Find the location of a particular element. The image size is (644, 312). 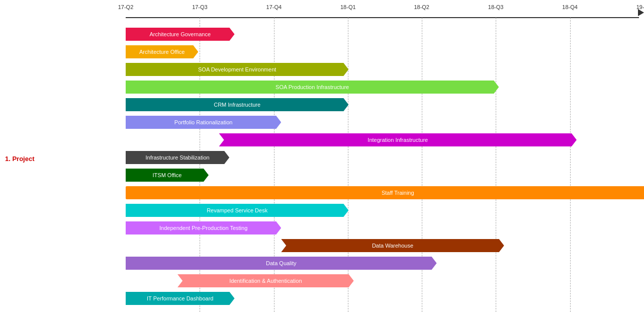

quarter-dashed-line-18-Q4 is located at coordinates (570, 165).